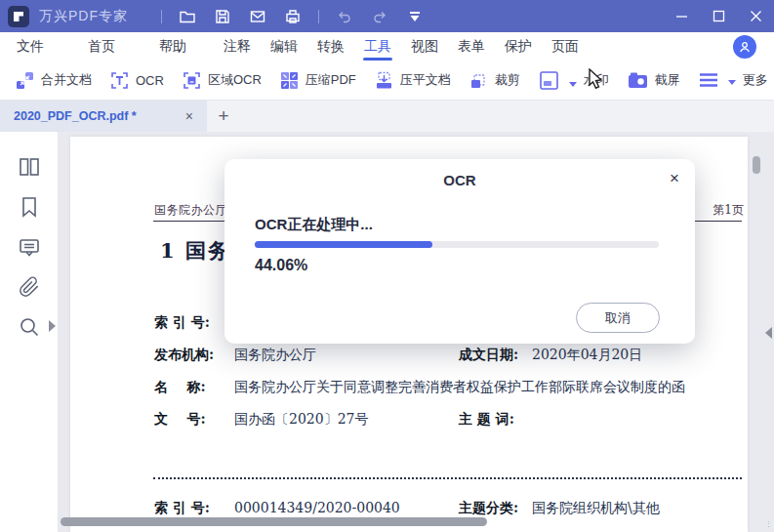  I want to click on field-name-label: 名 称:, so click(180, 388).